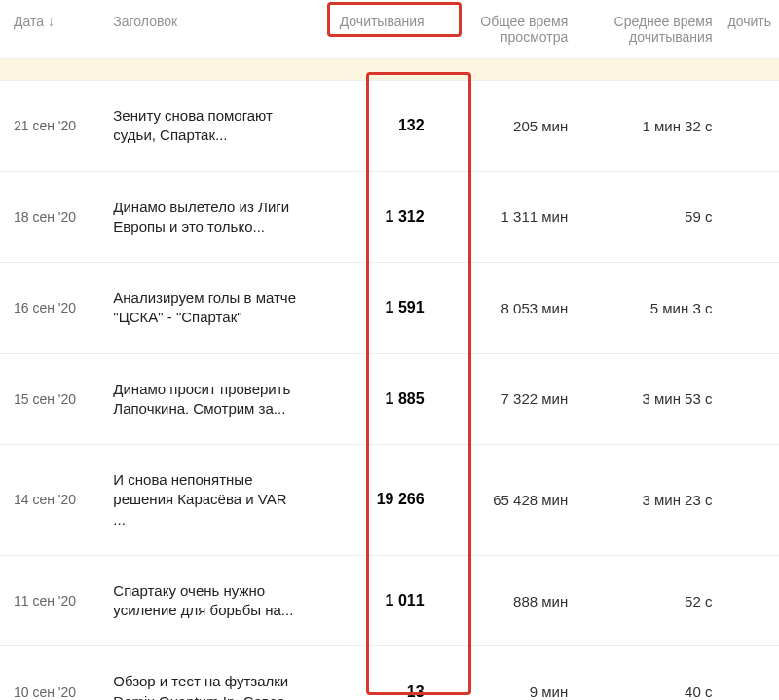  What do you see at coordinates (53, 309) in the screenshot?
I see `cell-date: 16 сен '20` at bounding box center [53, 309].